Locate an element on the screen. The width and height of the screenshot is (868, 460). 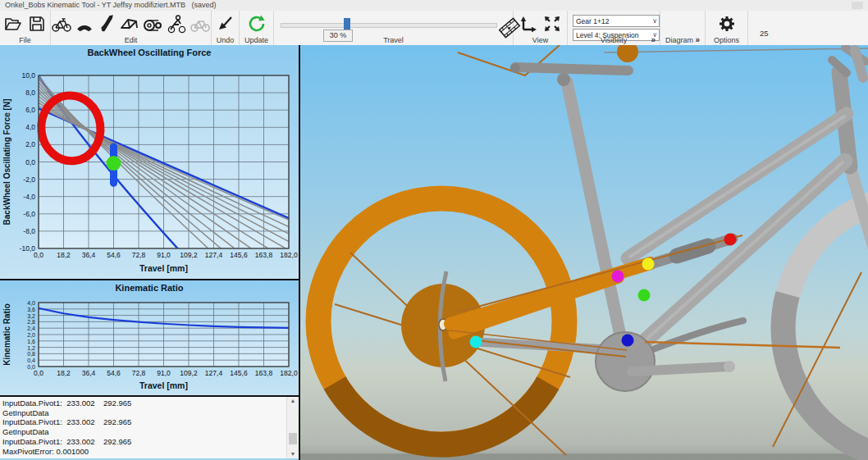
svg-text: 1,6 is located at coordinates (31, 341).